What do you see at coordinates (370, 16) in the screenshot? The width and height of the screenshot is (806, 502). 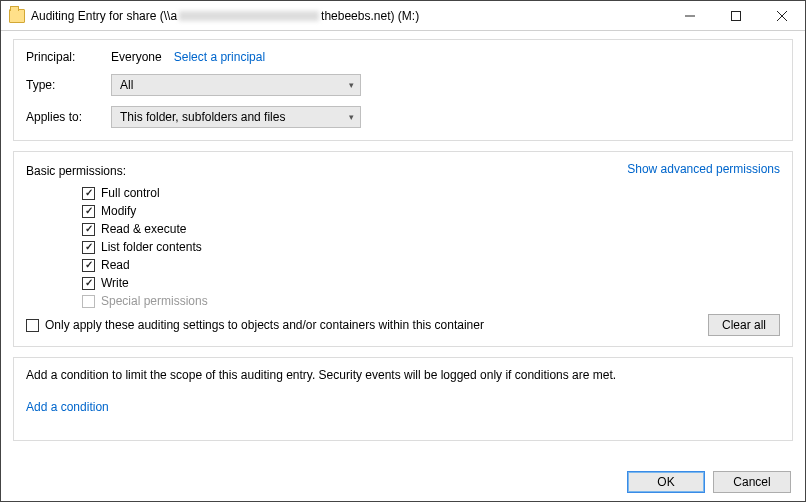 I see `window-title-suffix: thebeebs.net) (M:)` at bounding box center [370, 16].